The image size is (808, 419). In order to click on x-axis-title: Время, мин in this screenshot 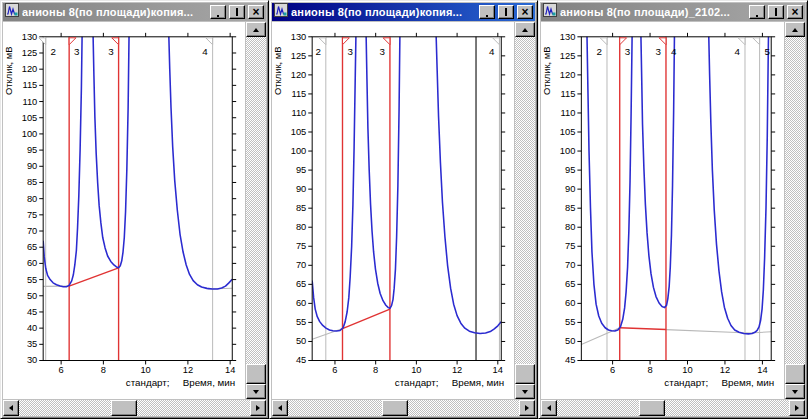, I will do `click(210, 382)`.